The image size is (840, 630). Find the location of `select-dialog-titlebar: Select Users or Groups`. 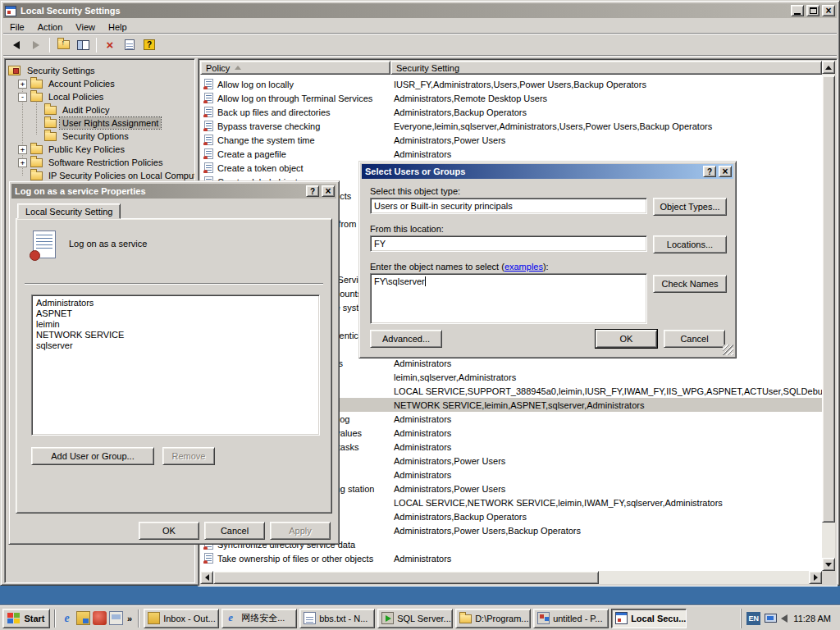

select-dialog-titlebar: Select Users or Groups is located at coordinates (548, 171).